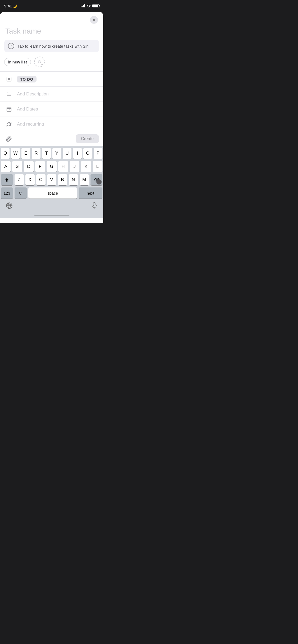 The width and height of the screenshot is (298, 644). I want to click on key-v: V, so click(52, 180).